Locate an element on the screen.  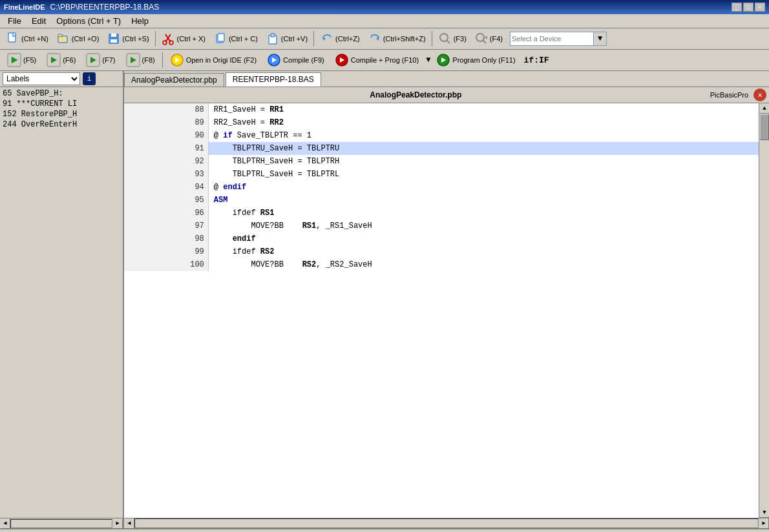
save-icon is located at coordinates (114, 39).